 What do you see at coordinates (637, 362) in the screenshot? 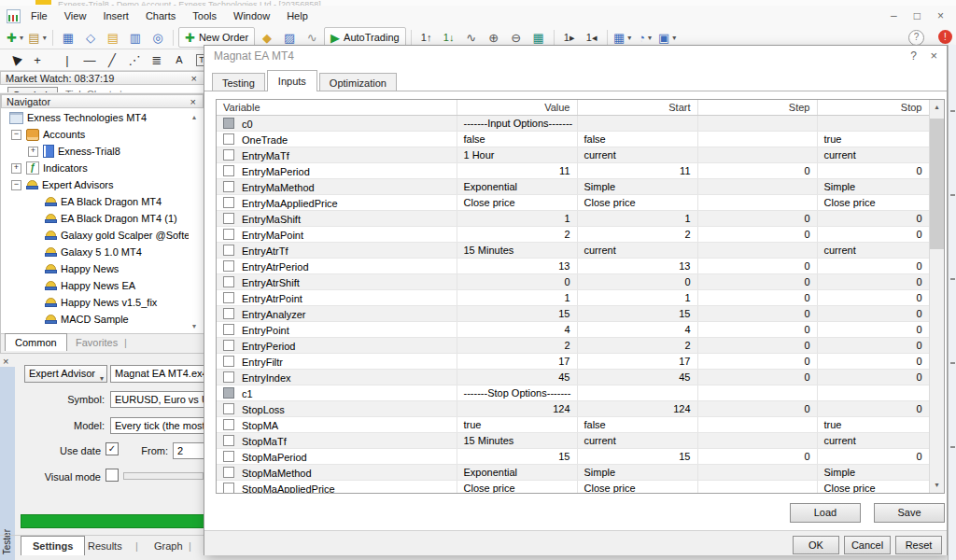
I see `start-cell: 17` at bounding box center [637, 362].